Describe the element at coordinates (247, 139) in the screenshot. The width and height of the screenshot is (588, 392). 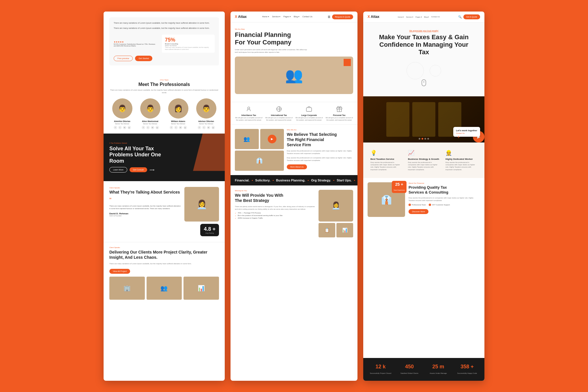
I see `about-img-1: 👥` at that location.